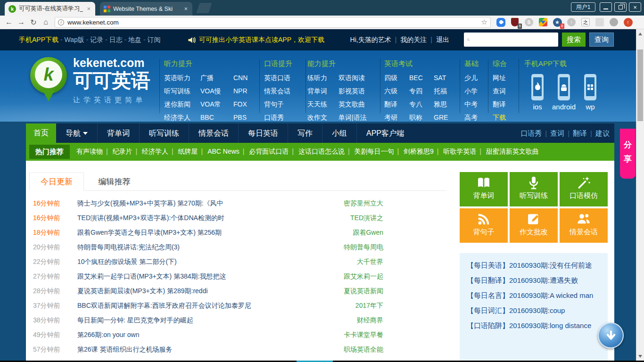 The image size is (644, 362). Describe the element at coordinates (420, 118) in the screenshot. I see `header-link: 职称` at that location.